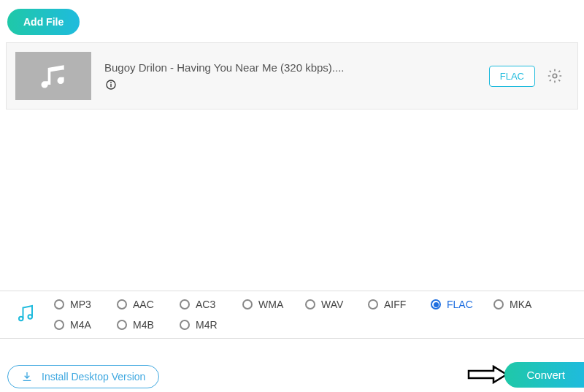  Describe the element at coordinates (555, 76) in the screenshot. I see `gear-icon` at that location.